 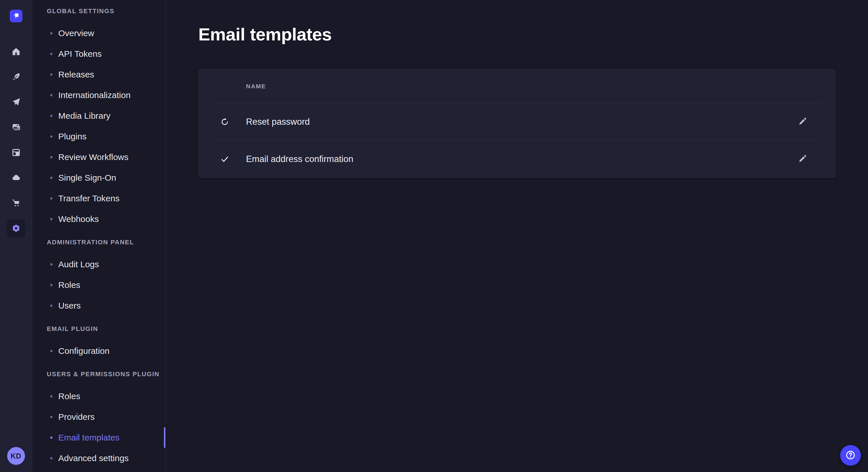 I want to click on template-name: Reset password, so click(x=278, y=122).